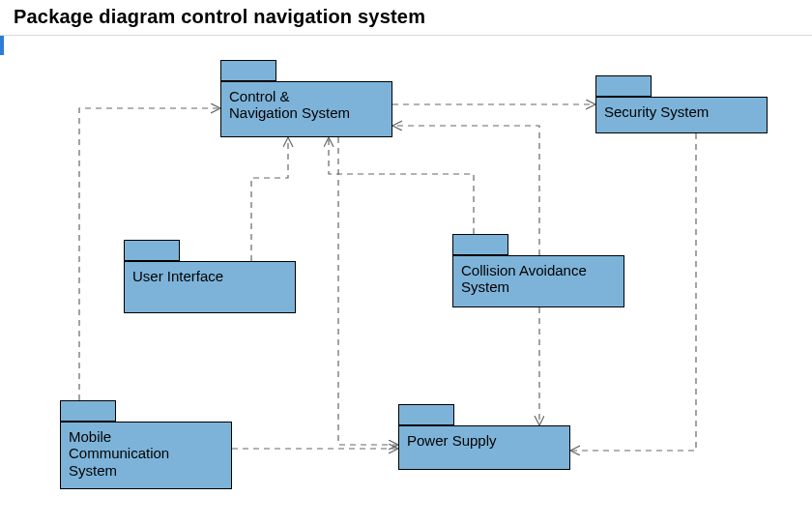 The height and width of the screenshot is (525, 812). What do you see at coordinates (178, 277) in the screenshot?
I see `package-label: User Interface` at bounding box center [178, 277].